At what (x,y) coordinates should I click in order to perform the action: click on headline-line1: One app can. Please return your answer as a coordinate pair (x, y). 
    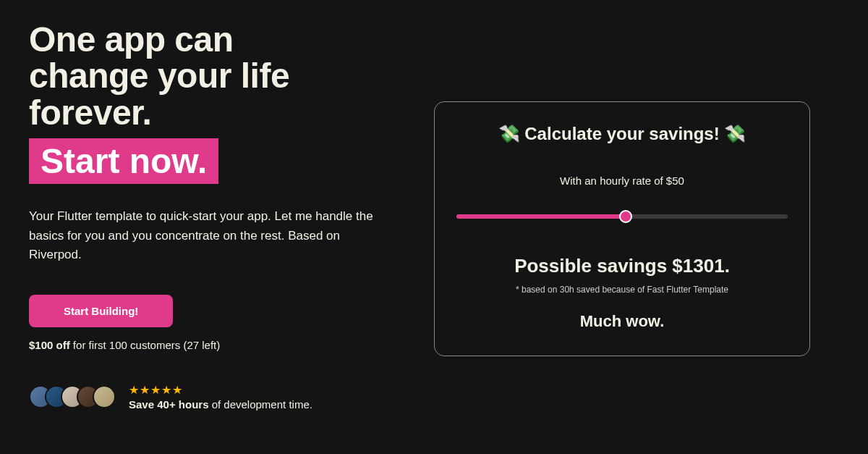
    Looking at the image, I should click on (132, 39).